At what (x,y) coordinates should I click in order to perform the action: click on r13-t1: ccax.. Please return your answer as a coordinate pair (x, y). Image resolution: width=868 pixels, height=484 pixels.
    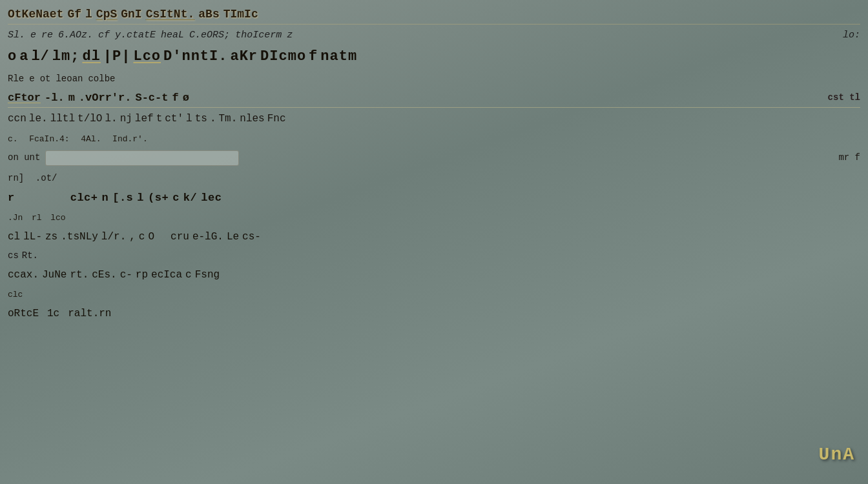
    Looking at the image, I should click on (23, 275).